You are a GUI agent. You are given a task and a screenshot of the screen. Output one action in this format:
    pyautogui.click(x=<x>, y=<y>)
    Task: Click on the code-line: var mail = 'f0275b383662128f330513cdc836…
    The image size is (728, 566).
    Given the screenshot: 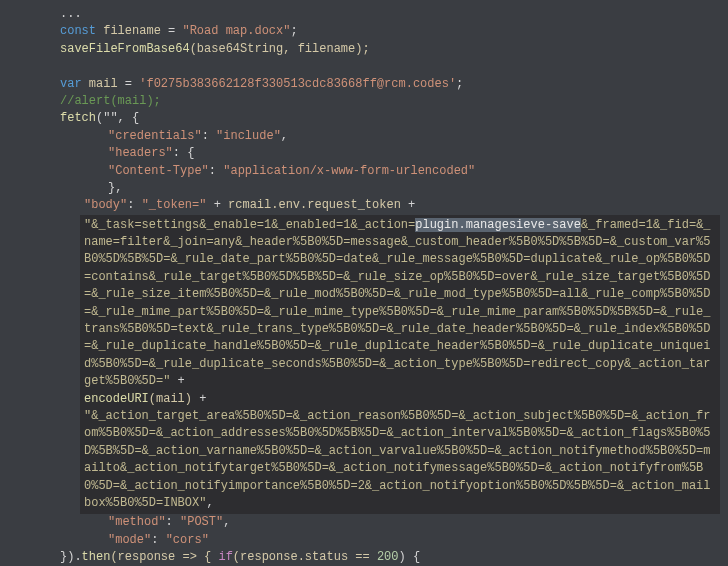 What is the action you would take?
    pyautogui.click(x=389, y=84)
    